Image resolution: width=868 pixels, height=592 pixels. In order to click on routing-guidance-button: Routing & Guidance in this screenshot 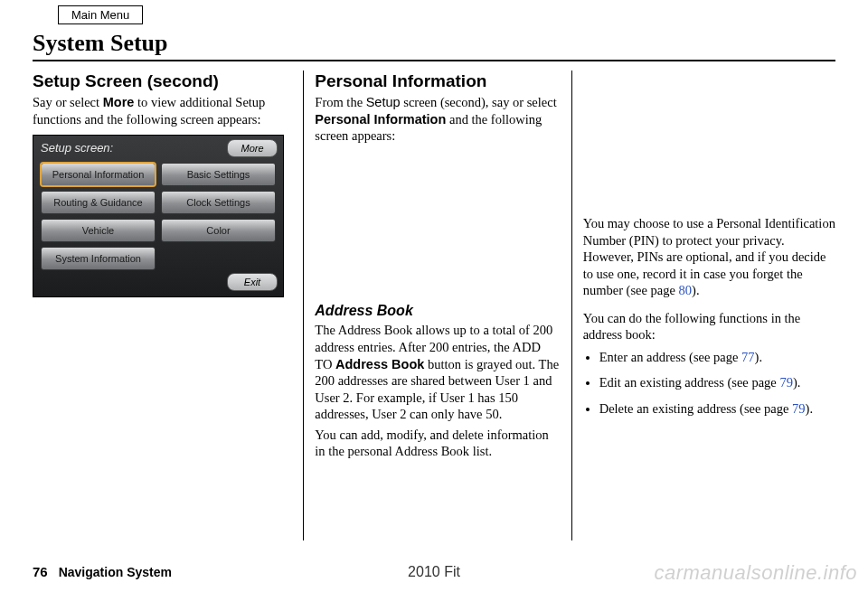, I will do `click(98, 202)`.